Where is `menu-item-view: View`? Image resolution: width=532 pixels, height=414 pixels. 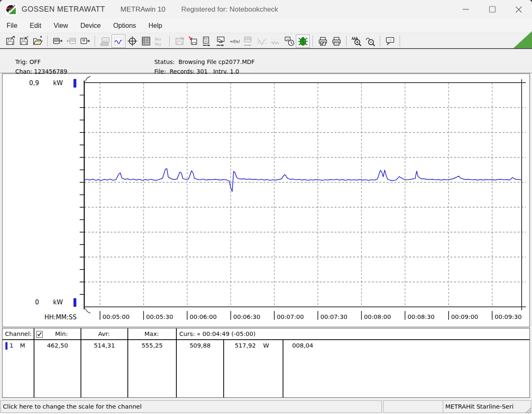
menu-item-view: View is located at coordinates (61, 26).